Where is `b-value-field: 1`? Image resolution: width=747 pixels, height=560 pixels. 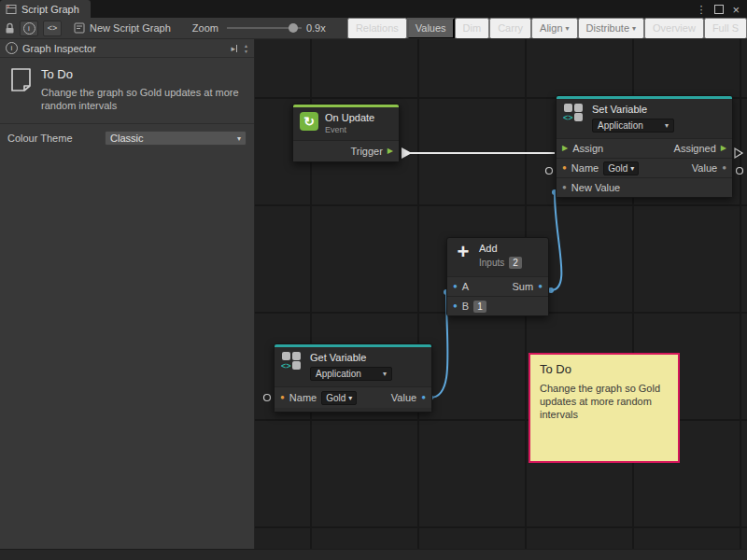
b-value-field: 1 is located at coordinates (480, 306).